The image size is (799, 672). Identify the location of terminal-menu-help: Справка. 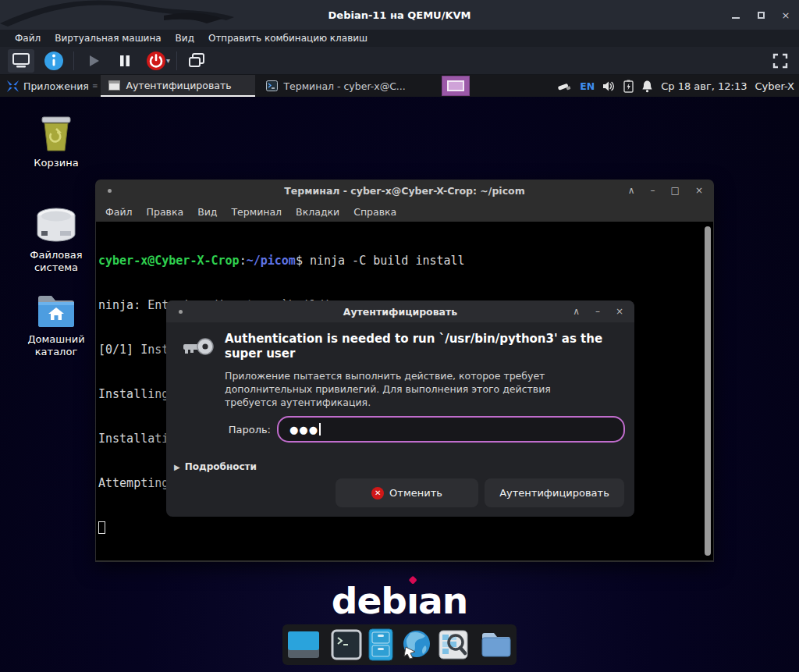
(375, 212).